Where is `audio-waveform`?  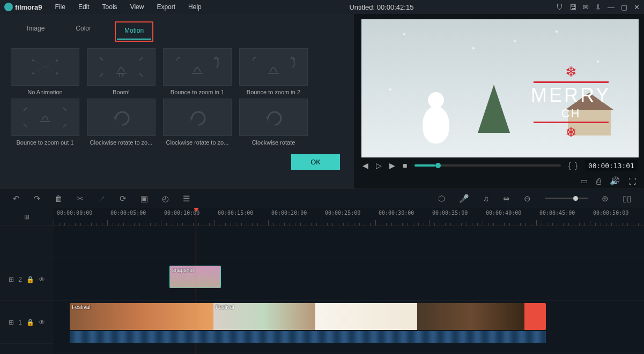
audio-waveform is located at coordinates (308, 337).